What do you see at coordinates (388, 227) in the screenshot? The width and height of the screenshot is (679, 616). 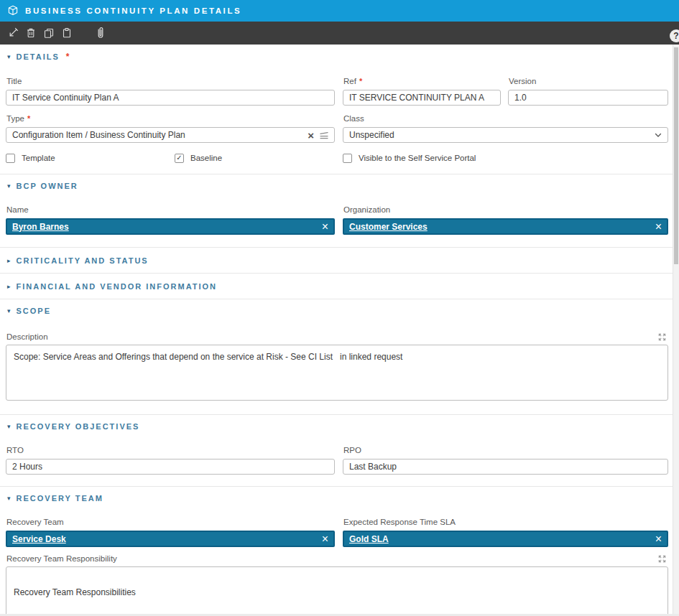 I see `organization-link: Customer Services` at bounding box center [388, 227].